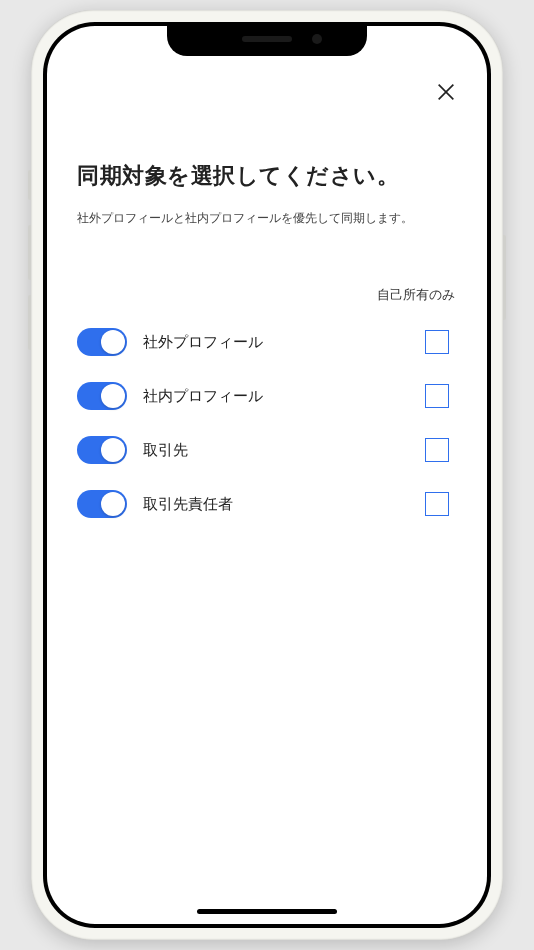  What do you see at coordinates (437, 504) in the screenshot?
I see `checkbox-own-only-contacts` at bounding box center [437, 504].